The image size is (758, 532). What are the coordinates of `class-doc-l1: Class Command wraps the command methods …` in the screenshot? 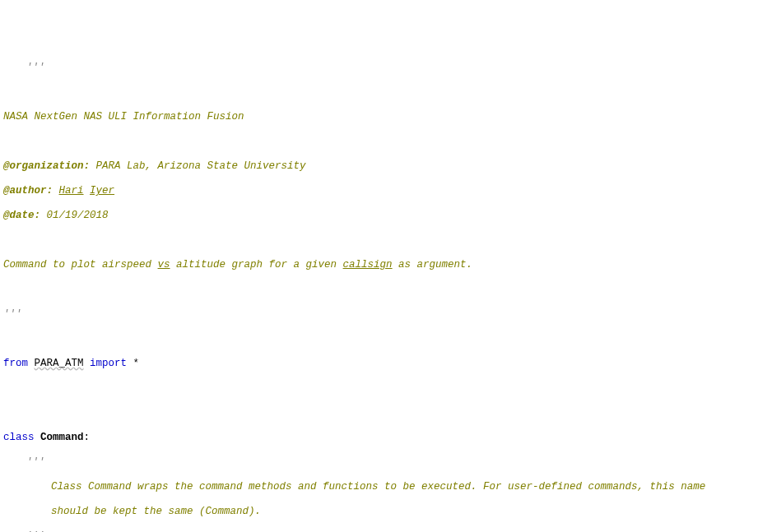 It's located at (379, 487).